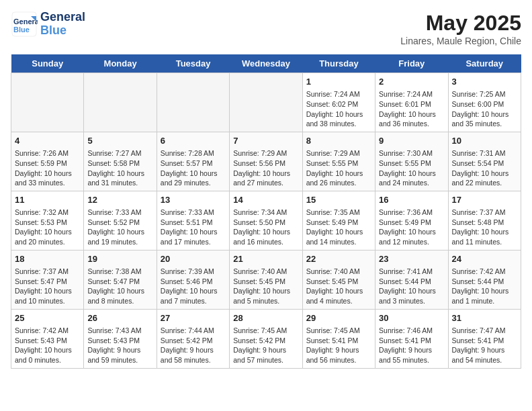 The height and width of the screenshot is (411, 532). Describe the element at coordinates (411, 259) in the screenshot. I see `day-number: 23` at that location.